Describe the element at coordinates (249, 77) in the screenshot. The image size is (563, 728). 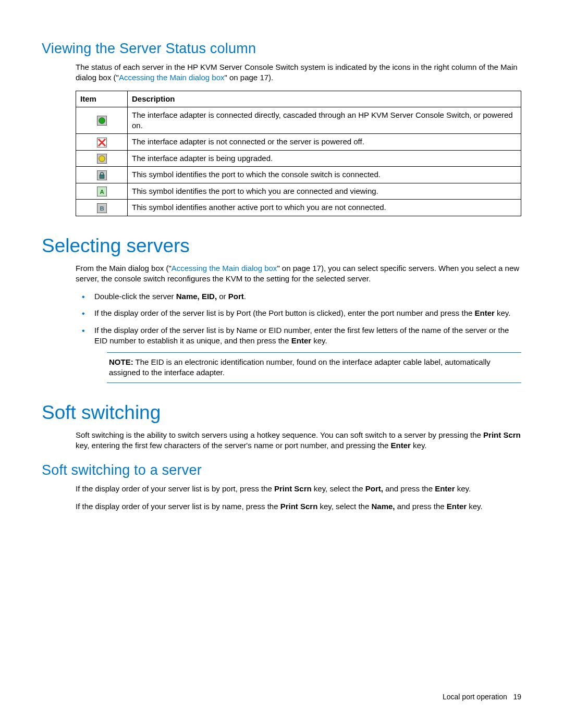
I see `text: " on page 17).` at that location.